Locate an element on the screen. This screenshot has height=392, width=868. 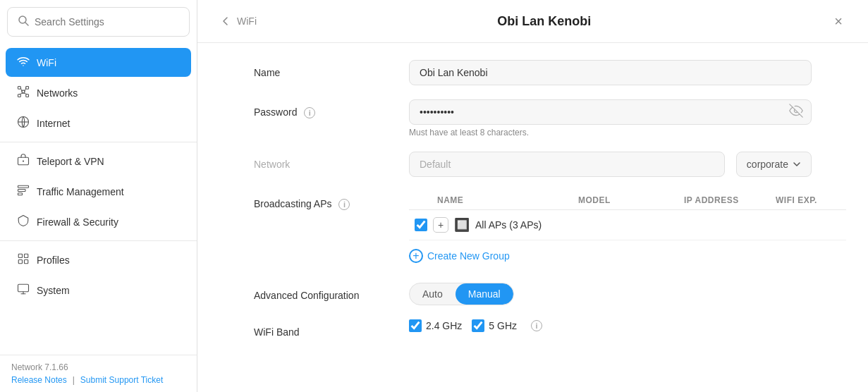
password-input is located at coordinates (611, 112).